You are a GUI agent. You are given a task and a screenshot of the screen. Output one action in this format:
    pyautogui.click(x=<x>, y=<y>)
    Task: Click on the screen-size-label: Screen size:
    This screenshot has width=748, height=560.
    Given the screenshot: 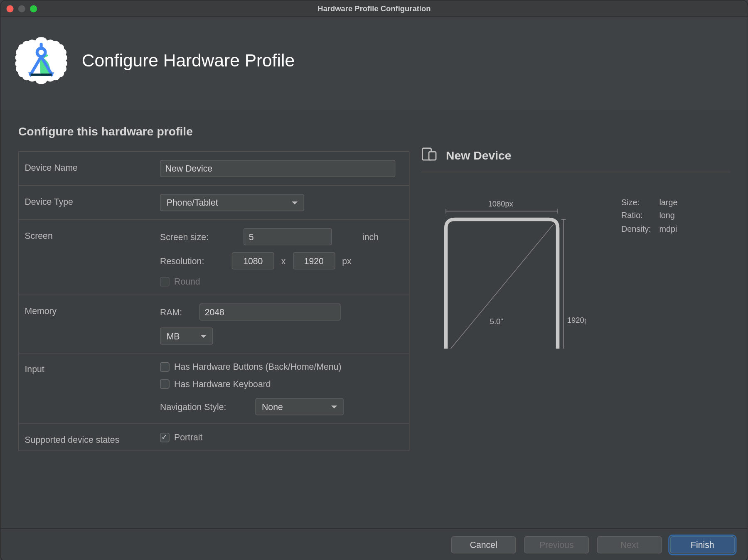 What is the action you would take?
    pyautogui.click(x=198, y=237)
    